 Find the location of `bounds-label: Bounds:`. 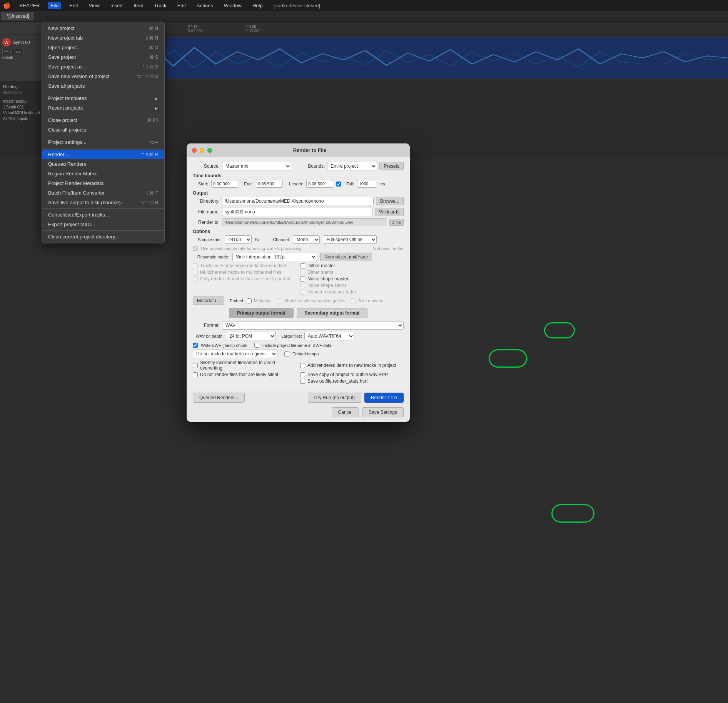

bounds-label: Bounds: is located at coordinates (311, 166).